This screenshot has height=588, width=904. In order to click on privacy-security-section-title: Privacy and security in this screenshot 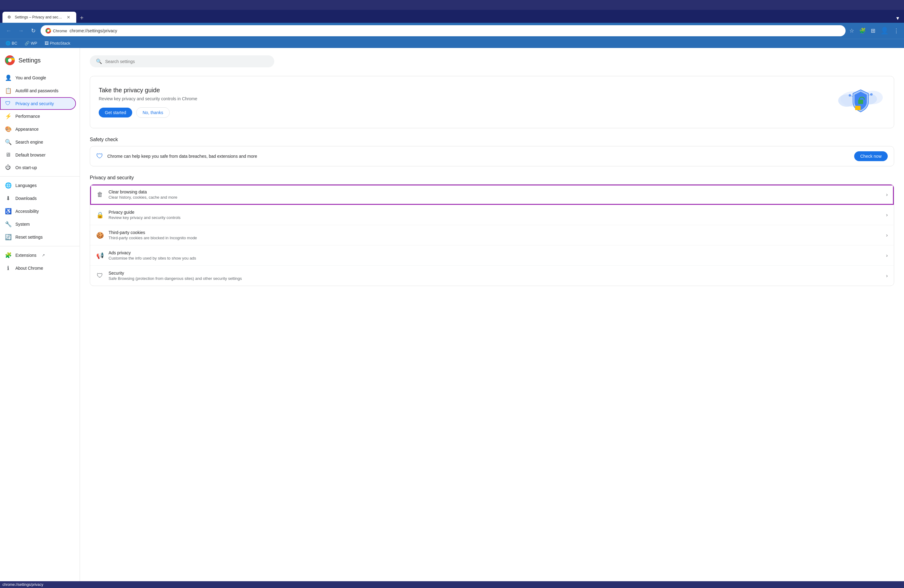, I will do `click(492, 178)`.